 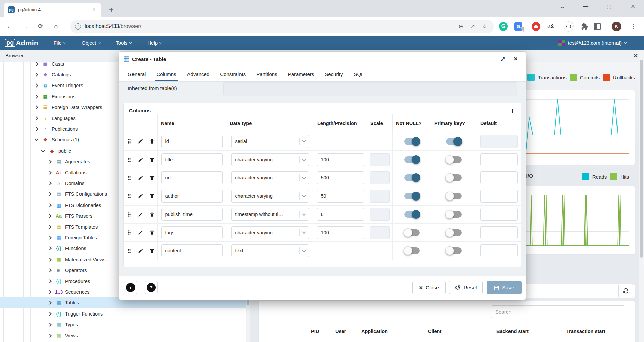 What do you see at coordinates (53, 10) in the screenshot?
I see `browser-tab: pg pgAdmin 4 ×` at bounding box center [53, 10].